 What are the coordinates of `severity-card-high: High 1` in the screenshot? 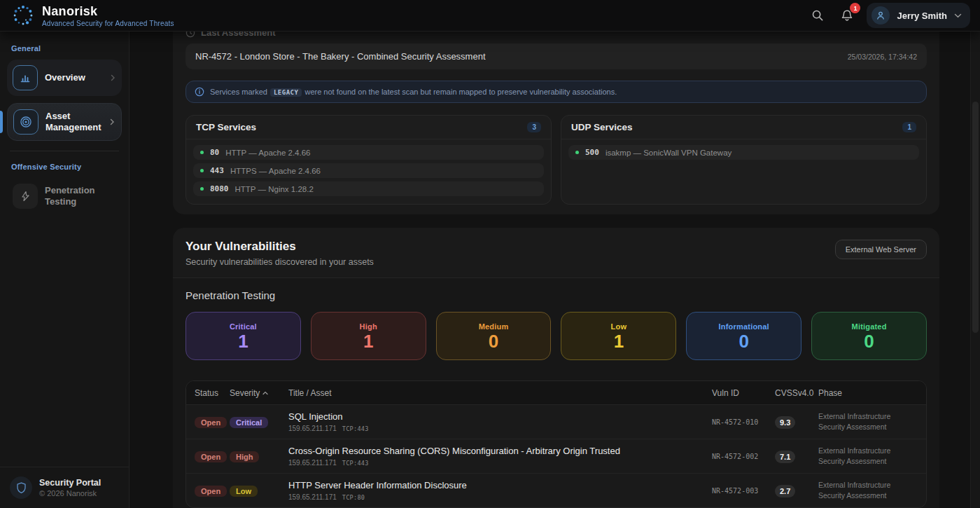 It's located at (368, 336).